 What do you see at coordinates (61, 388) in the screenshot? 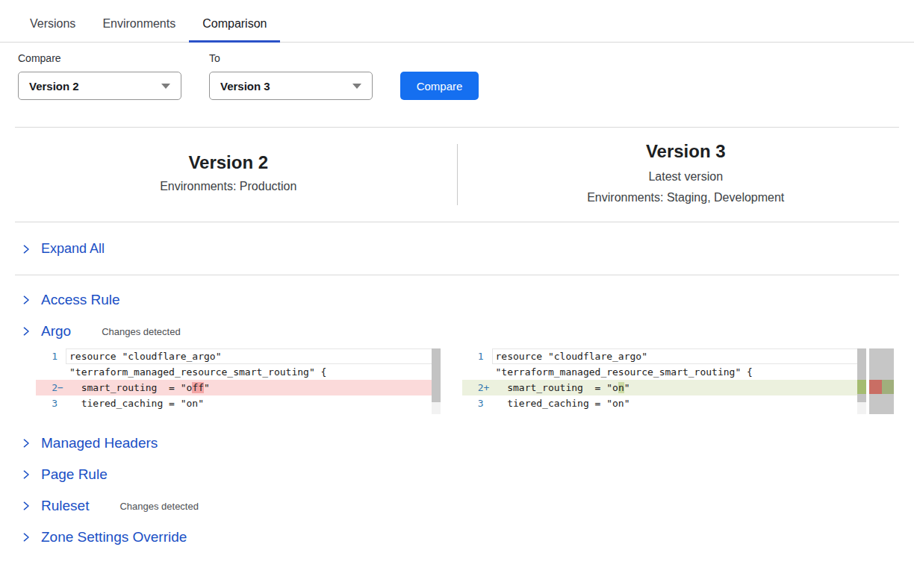
I see `diff-minus-sign: −` at bounding box center [61, 388].